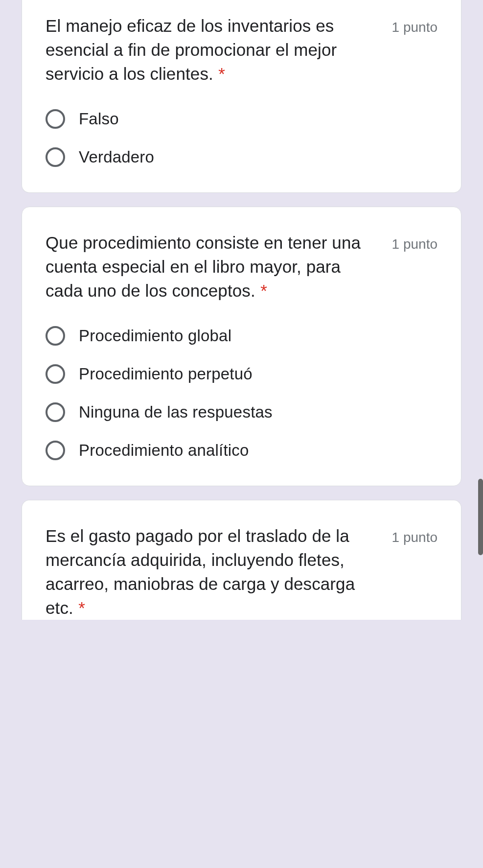 Image resolution: width=483 pixels, height=868 pixels. Describe the element at coordinates (155, 336) in the screenshot. I see `option-label: Procedimiento global` at that location.